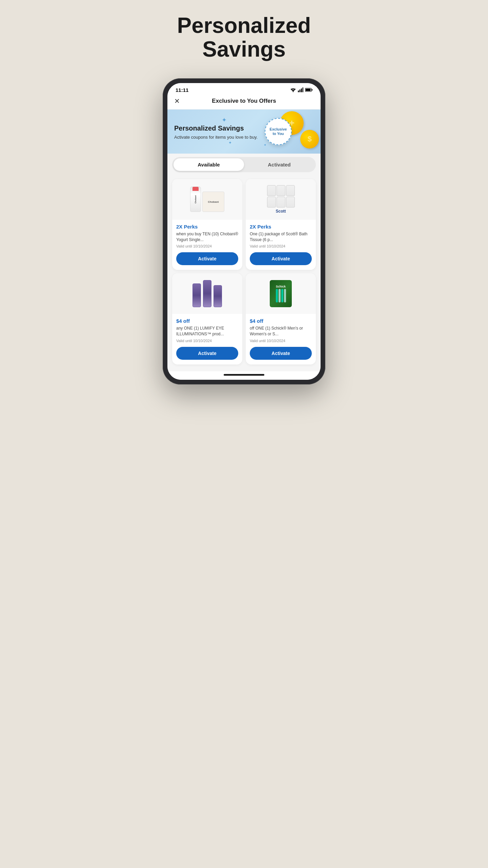 The image size is (488, 868). I want to click on coupon-desc-schick: off ONE (1) Schick® Men's or Women's or …, so click(281, 331).